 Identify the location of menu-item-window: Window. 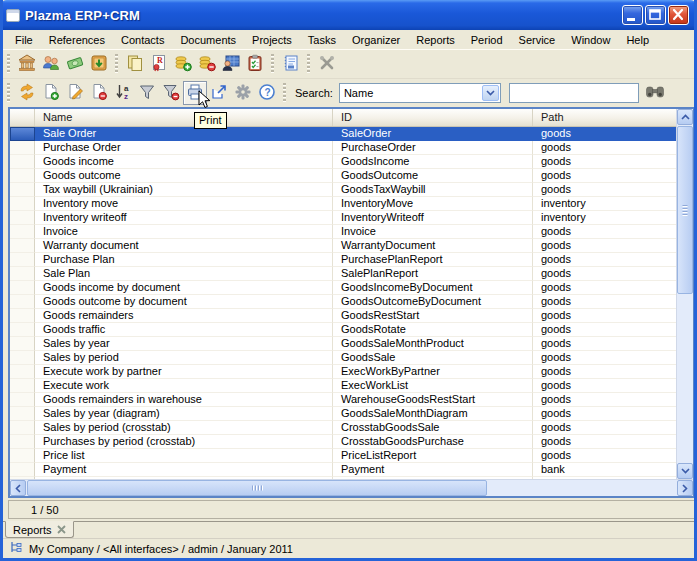
(590, 40).